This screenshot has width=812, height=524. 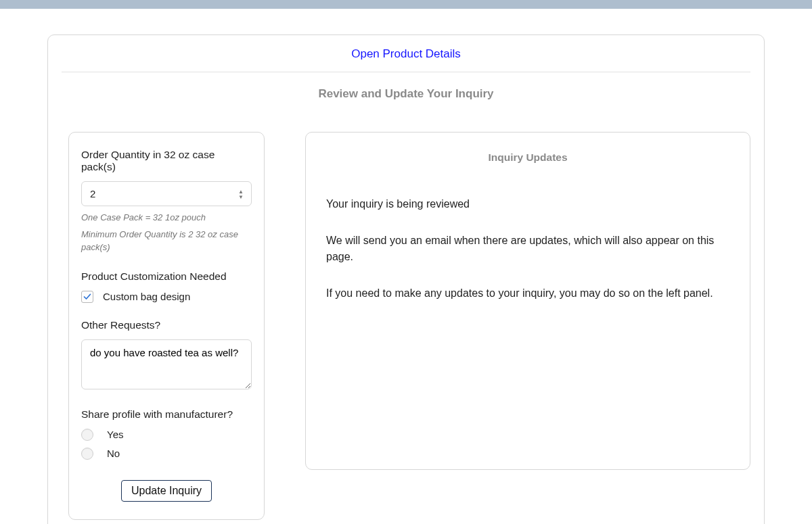 What do you see at coordinates (406, 94) in the screenshot?
I see `page-title: Review and Update Your Inquiry` at bounding box center [406, 94].